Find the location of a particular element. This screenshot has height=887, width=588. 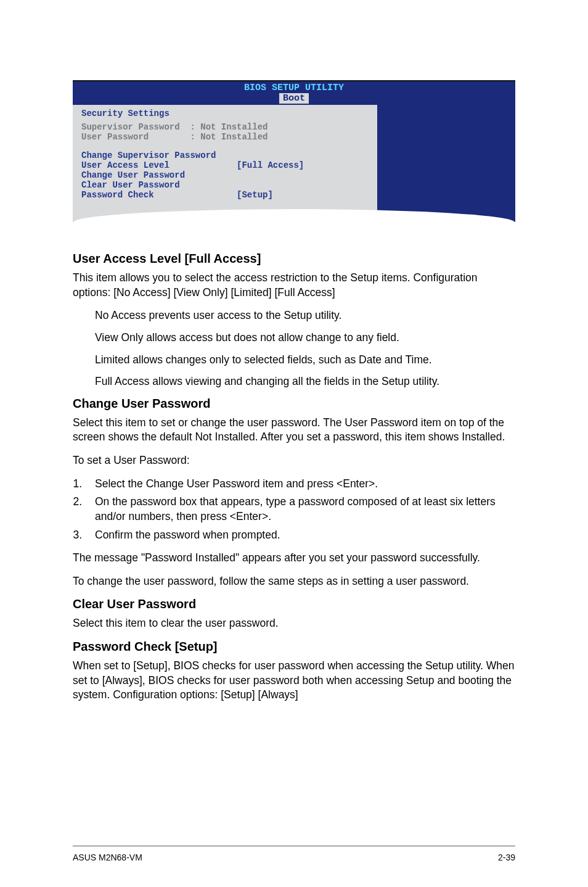

list-item: On the password box that appears, type a… is located at coordinates (300, 510).